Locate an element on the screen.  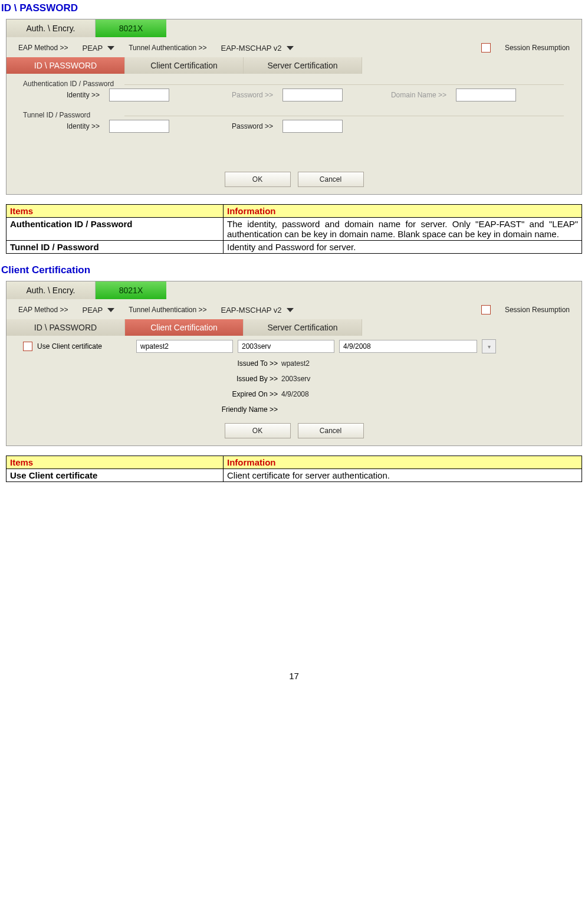
use-client-cert-checkbox is located at coordinates (28, 346).